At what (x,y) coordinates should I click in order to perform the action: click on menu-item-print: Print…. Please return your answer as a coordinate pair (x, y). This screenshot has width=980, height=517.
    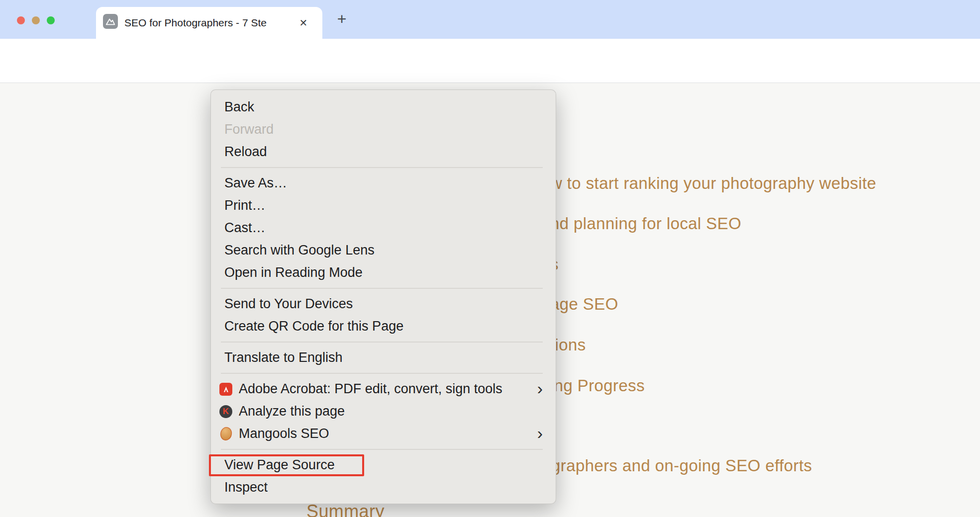
    Looking at the image, I should click on (383, 206).